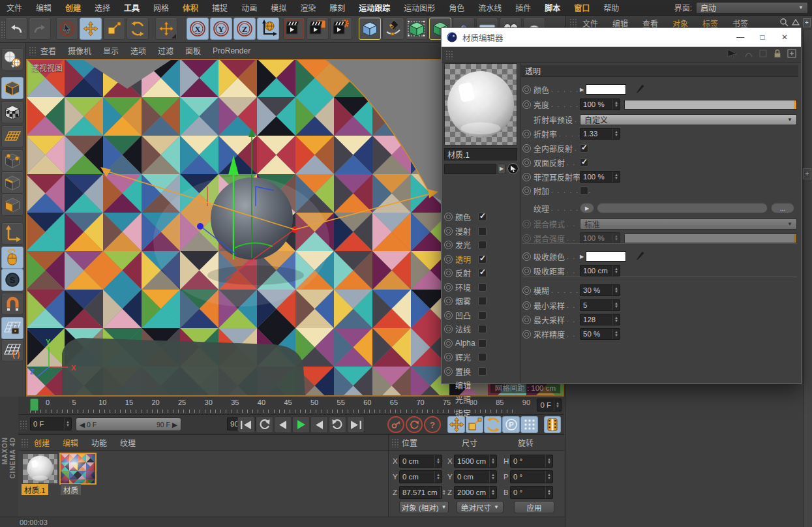  Describe the element at coordinates (490, 8) in the screenshot. I see `menu-流水线: 流水线` at that location.